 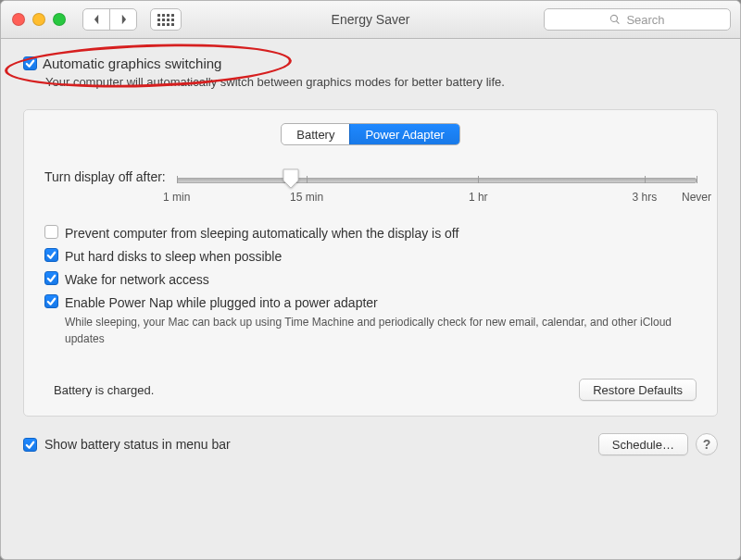 What do you see at coordinates (643, 444) in the screenshot?
I see `schedule-button: Schedule…` at bounding box center [643, 444].